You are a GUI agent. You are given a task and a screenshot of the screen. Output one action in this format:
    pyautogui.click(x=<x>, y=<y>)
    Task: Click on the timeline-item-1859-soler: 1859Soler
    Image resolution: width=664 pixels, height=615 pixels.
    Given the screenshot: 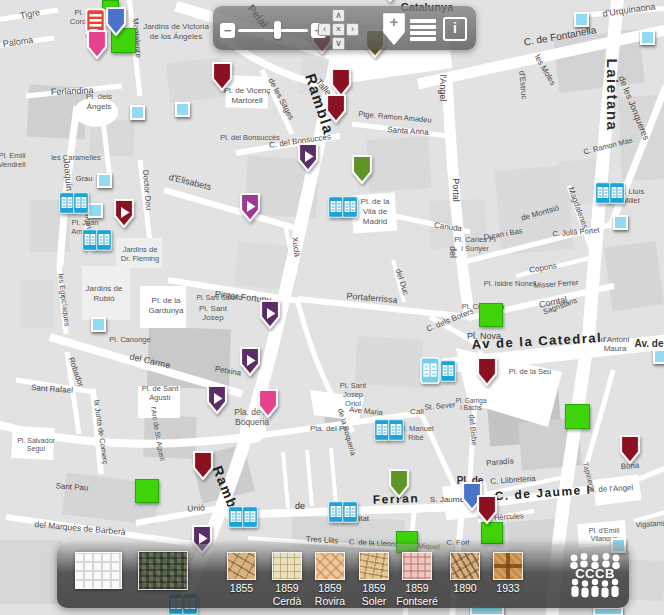 What is the action you would take?
    pyautogui.click(x=374, y=566)
    